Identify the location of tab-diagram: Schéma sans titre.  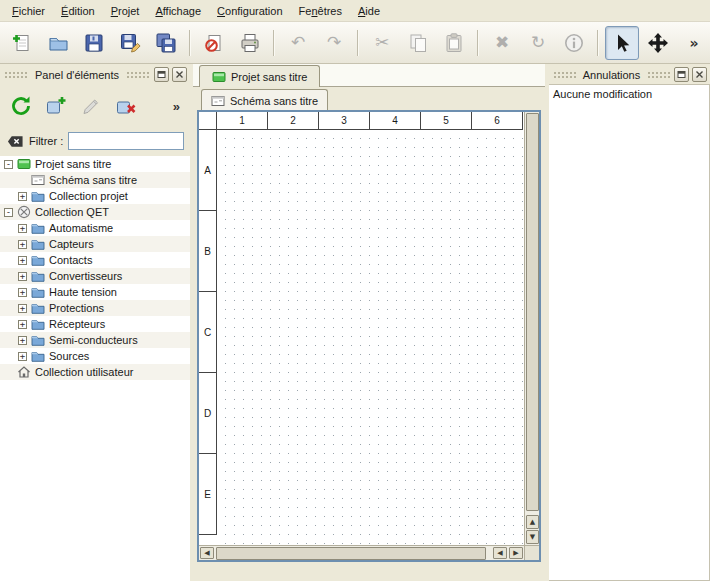
(264, 100).